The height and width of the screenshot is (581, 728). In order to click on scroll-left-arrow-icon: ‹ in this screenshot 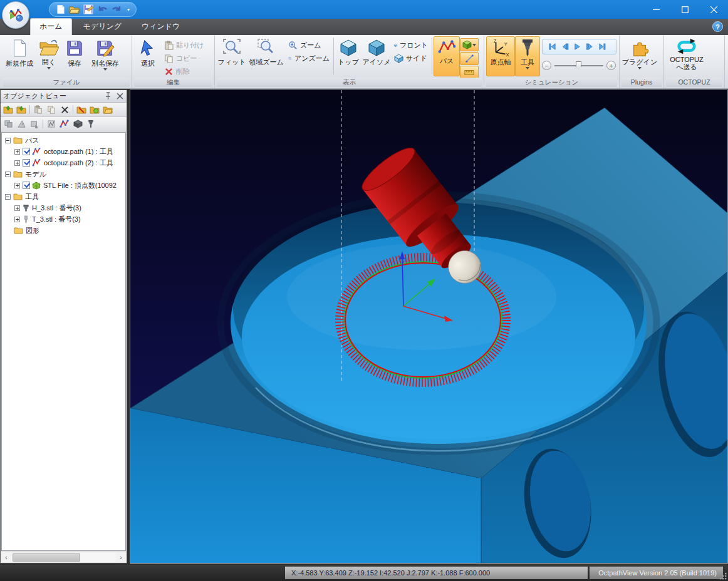, I will do `click(6, 557)`.